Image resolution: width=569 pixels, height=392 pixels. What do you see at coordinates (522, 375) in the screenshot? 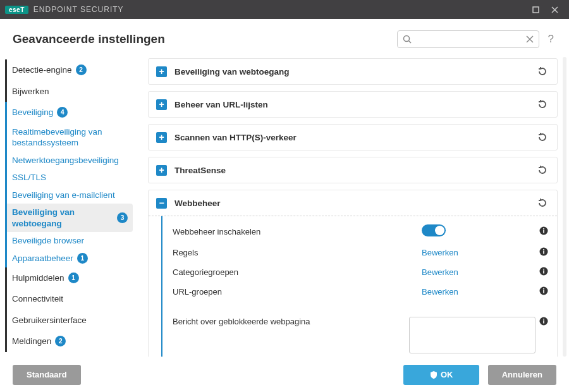
I see `cancel-button: Annuleren` at bounding box center [522, 375].